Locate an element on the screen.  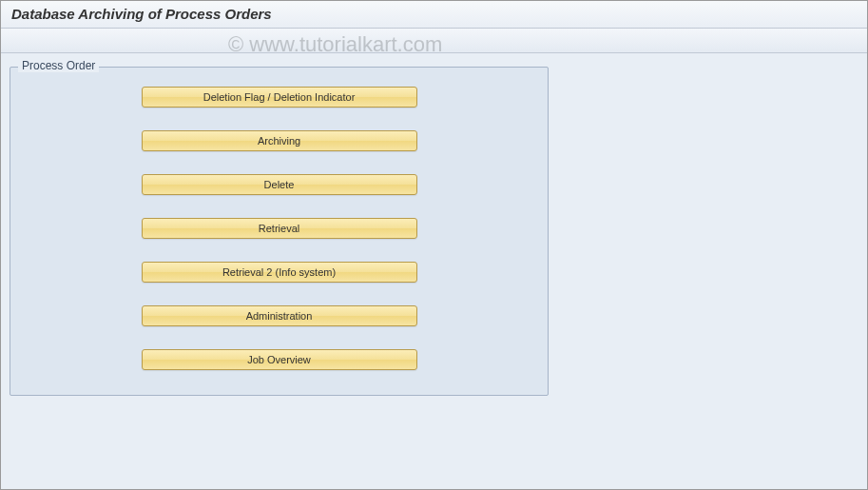
button-row: Deletion Flag / Deletion Indicator is located at coordinates (280, 97).